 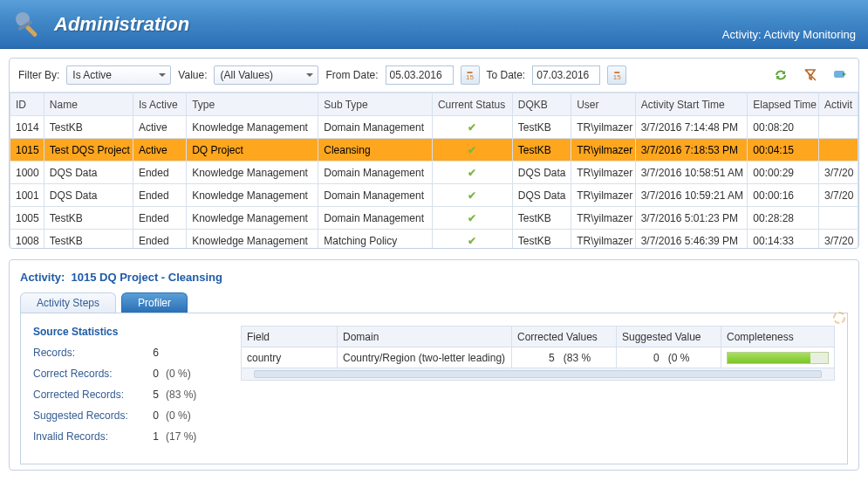 I want to click on stats-row: Suggested Records:0(0 %), so click(x=128, y=416).